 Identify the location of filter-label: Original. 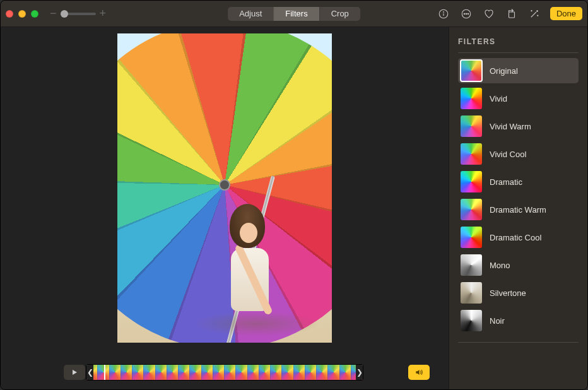
(503, 71).